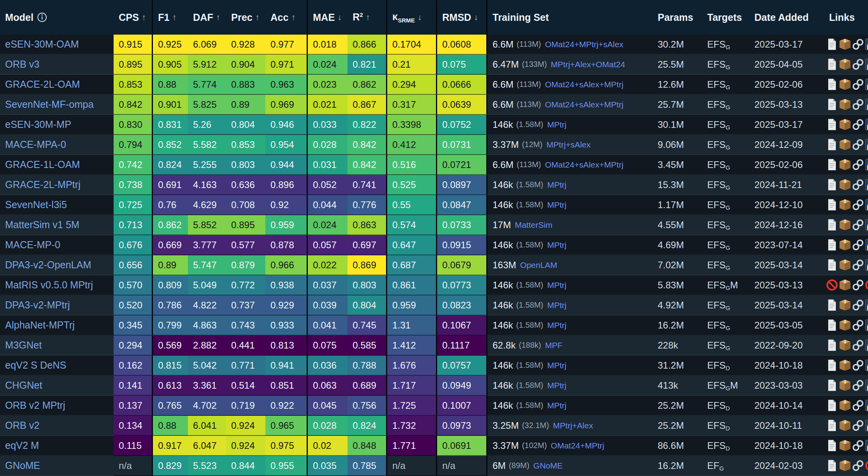  Describe the element at coordinates (35, 405) in the screenshot. I see `model-link: ORB v2 MPtrj` at that location.